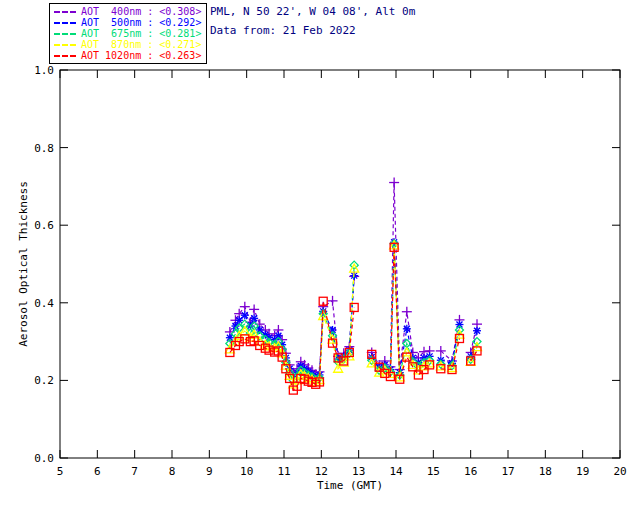 The height and width of the screenshot is (512, 640). What do you see at coordinates (470, 472) in the screenshot?
I see `x-tick-label: 16` at bounding box center [470, 472].